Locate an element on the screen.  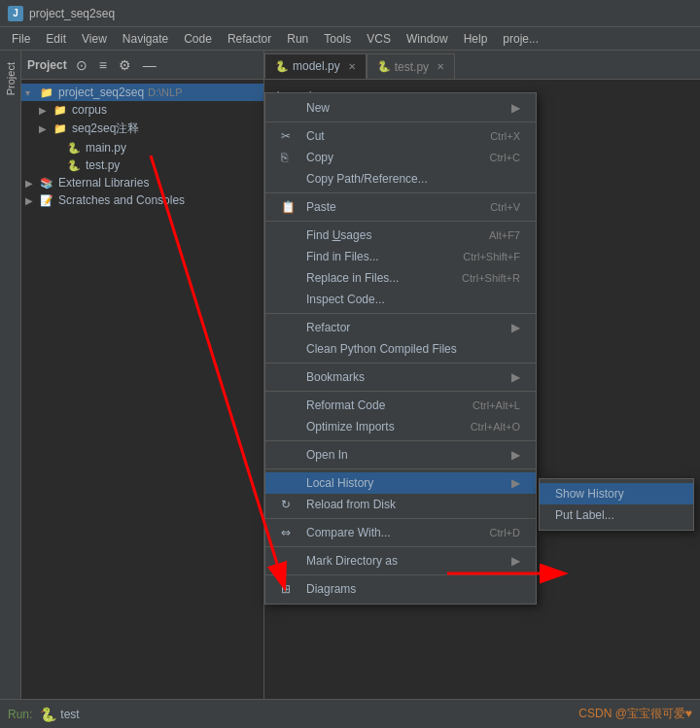
ctx-optimize: Optimize Imports Ctrl+Alt+O is located at coordinates (401, 427).